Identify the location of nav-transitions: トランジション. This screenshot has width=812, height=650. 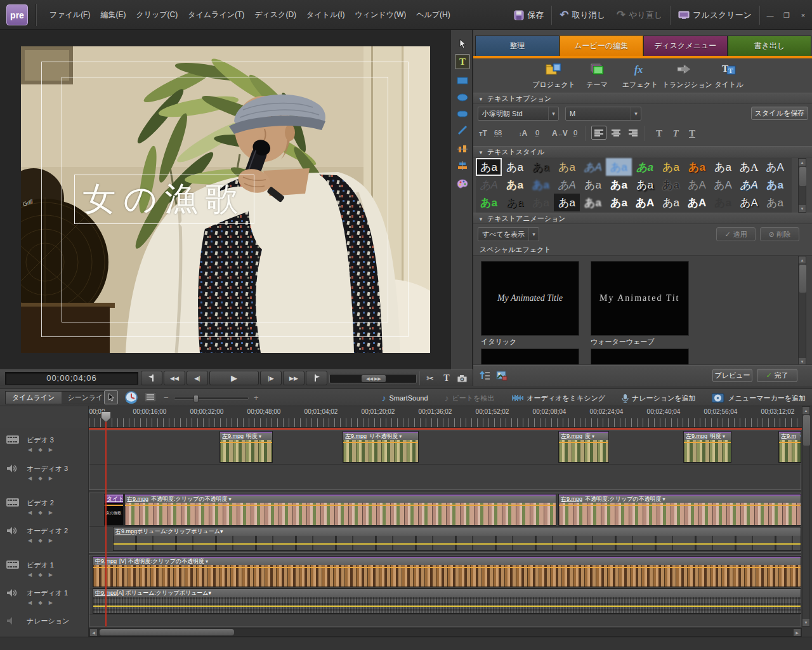
(684, 76).